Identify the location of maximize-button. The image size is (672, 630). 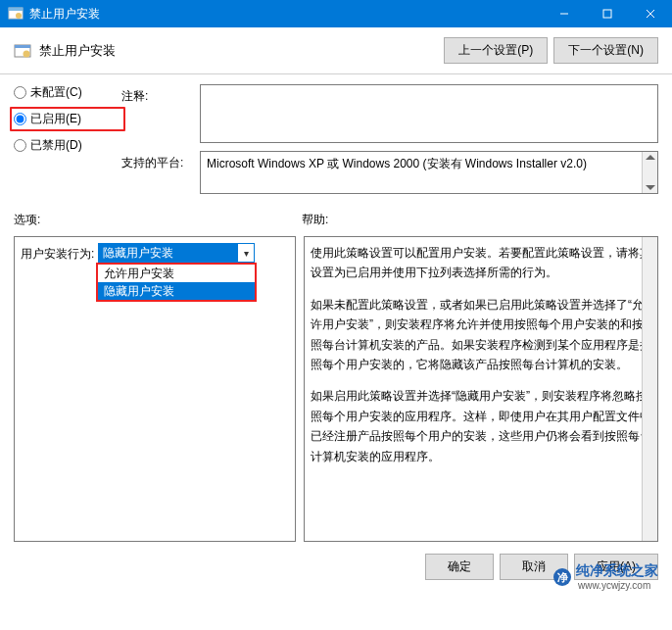
(607, 14).